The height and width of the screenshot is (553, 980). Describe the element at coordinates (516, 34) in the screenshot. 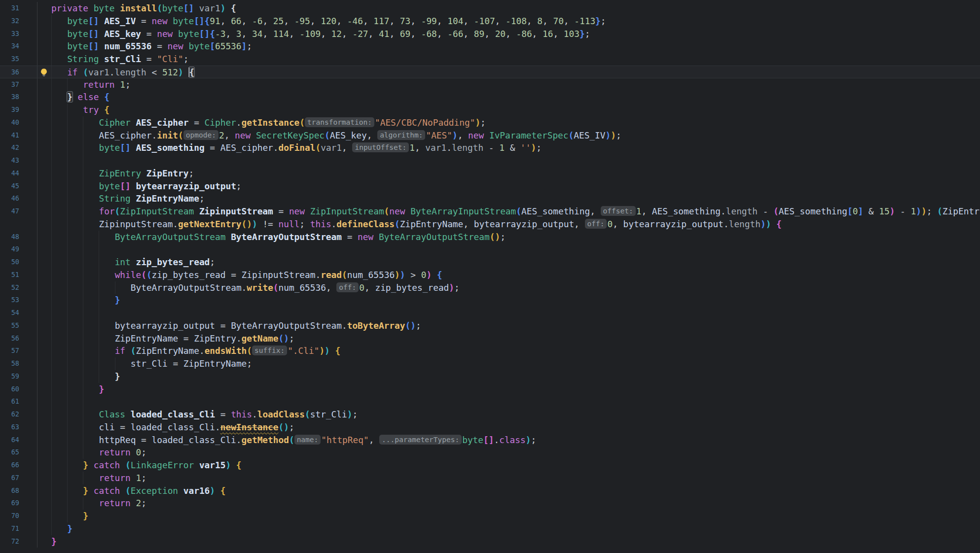

I see `code-text-area: byte[] AES_key = new byte[]{-3, 3, 34, 1…` at that location.